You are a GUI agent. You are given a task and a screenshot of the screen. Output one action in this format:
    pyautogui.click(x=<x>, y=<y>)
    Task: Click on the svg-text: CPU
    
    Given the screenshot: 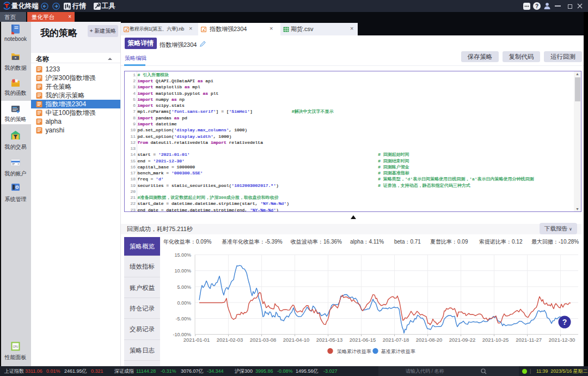 What is the action you would take?
    pyautogui.click(x=16, y=347)
    